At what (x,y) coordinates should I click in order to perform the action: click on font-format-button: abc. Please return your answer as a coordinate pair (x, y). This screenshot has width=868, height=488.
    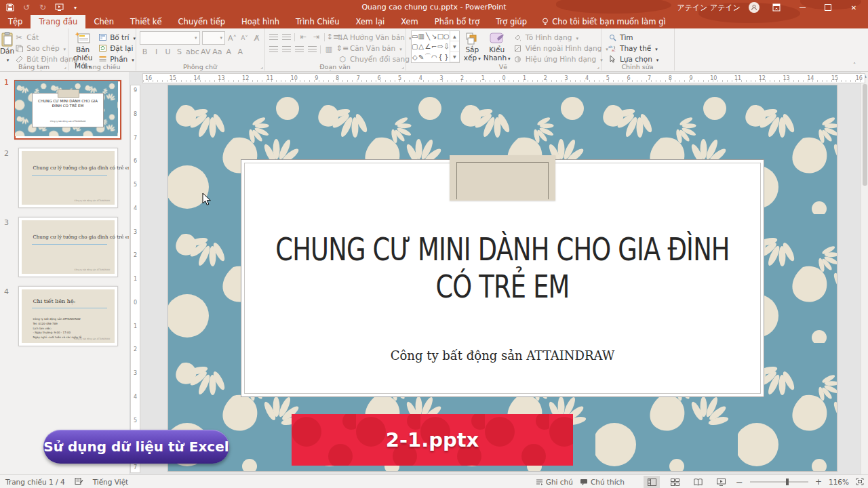
    Looking at the image, I should click on (193, 52).